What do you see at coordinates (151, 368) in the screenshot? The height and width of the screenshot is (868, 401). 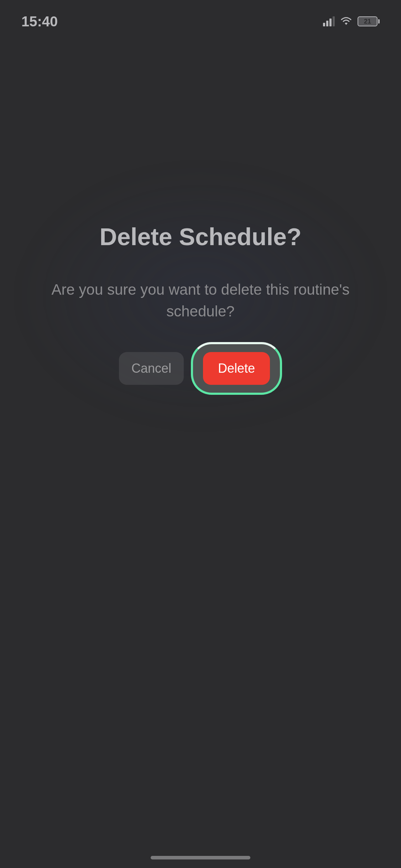 I see `cancel-button: Cancel` at bounding box center [151, 368].